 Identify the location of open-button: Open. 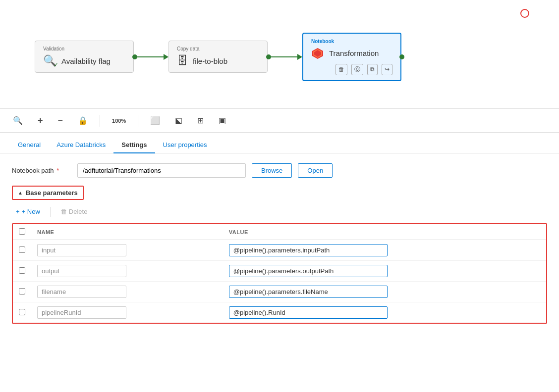
(315, 170).